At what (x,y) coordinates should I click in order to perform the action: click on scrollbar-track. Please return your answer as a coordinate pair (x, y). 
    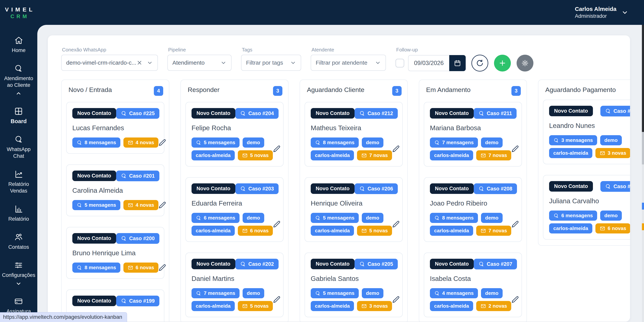
    Looking at the image, I should click on (643, 78).